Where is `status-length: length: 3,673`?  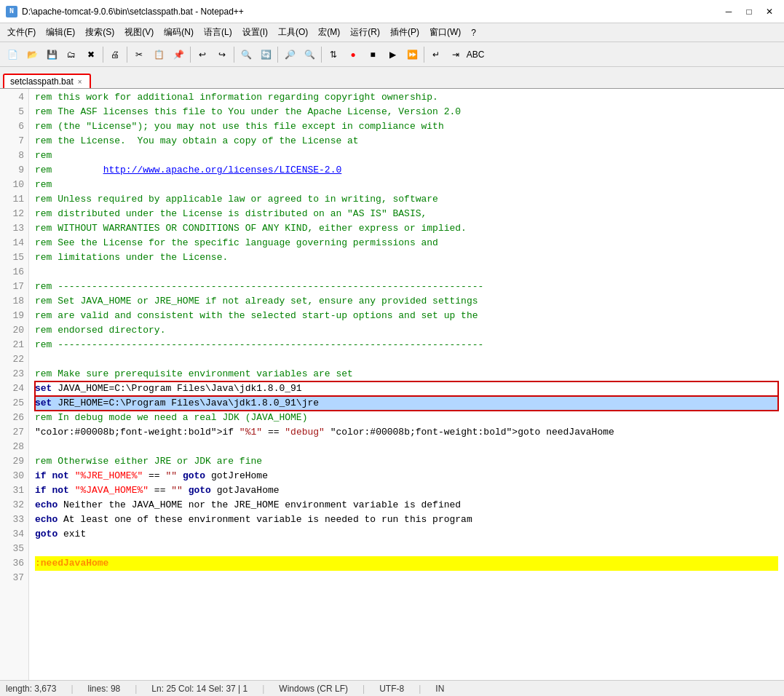 status-length: length: 3,673 is located at coordinates (31, 689).